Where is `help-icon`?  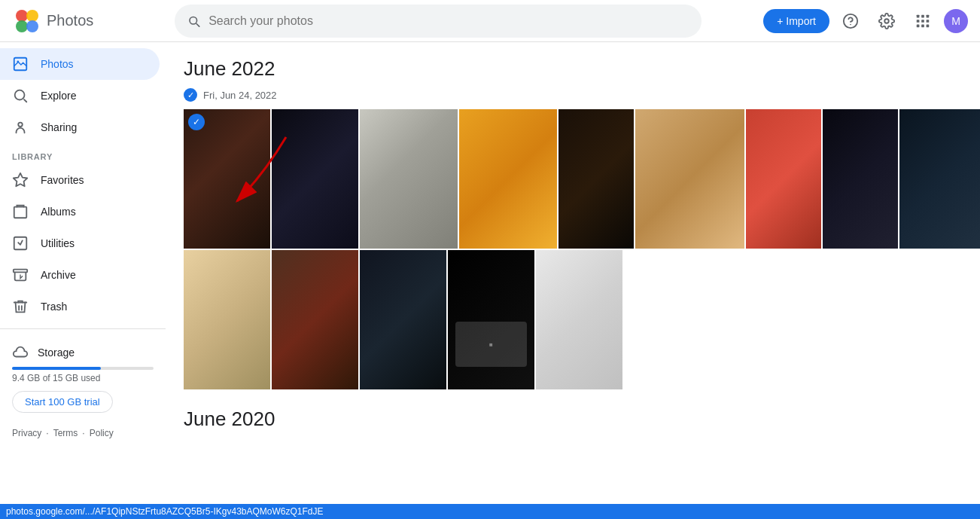 help-icon is located at coordinates (851, 21).